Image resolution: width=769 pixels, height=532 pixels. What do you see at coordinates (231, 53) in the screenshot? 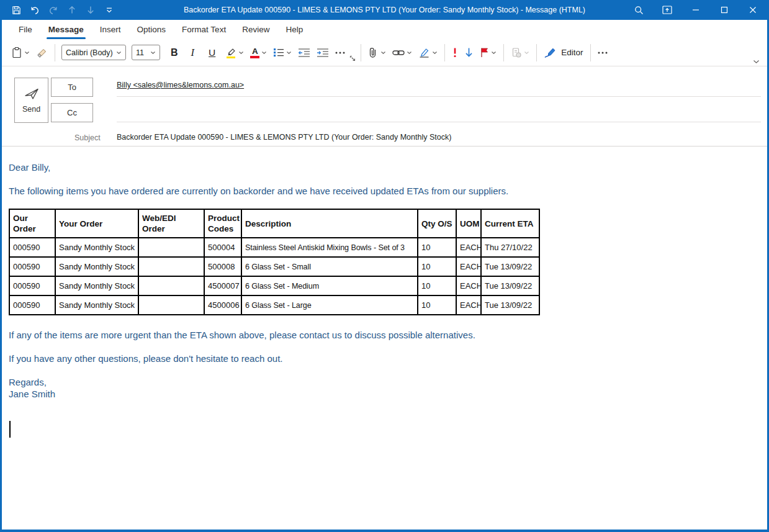
I see `highlight-icon` at bounding box center [231, 53].